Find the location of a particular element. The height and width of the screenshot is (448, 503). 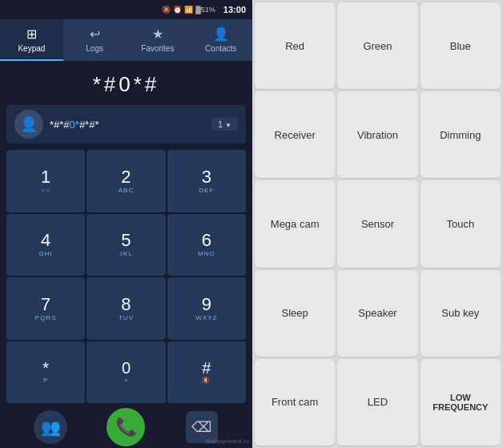

key-3-sub: DEF is located at coordinates (207, 191).